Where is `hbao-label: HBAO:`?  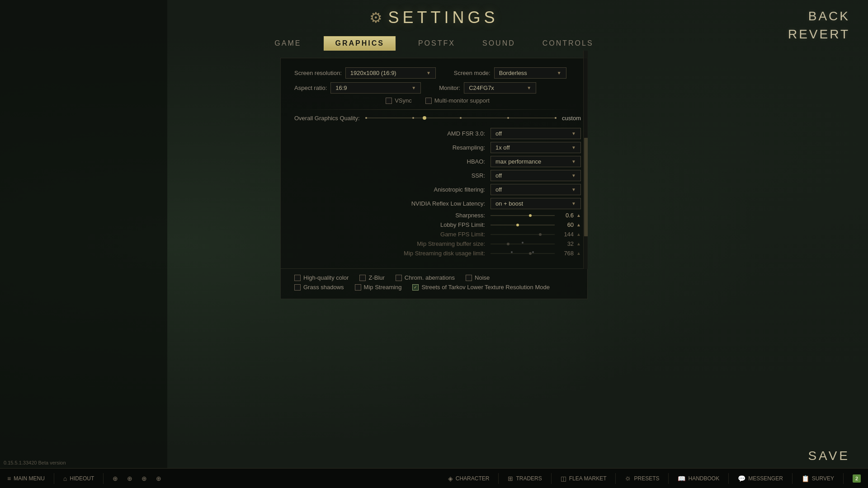
hbao-label: HBAO: is located at coordinates (390, 162).